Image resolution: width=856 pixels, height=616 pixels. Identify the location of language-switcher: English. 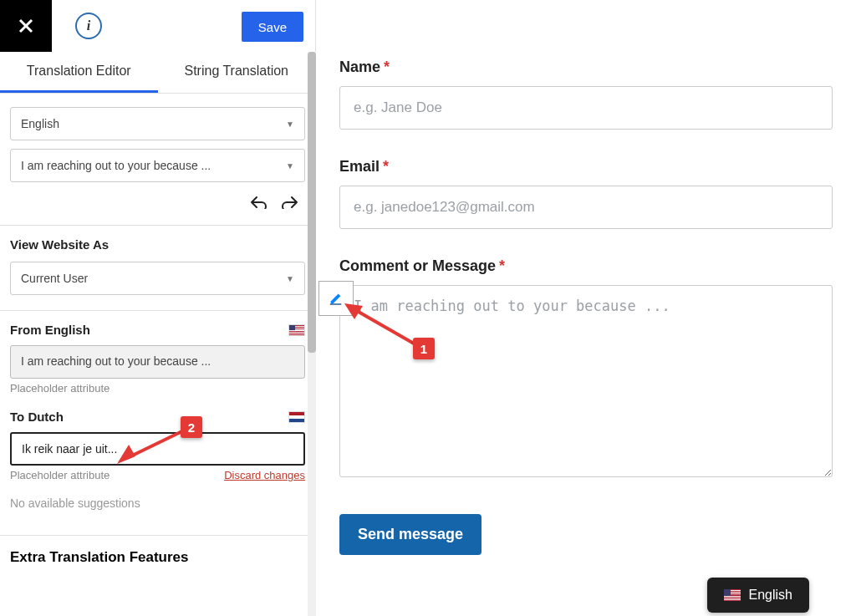
(758, 595).